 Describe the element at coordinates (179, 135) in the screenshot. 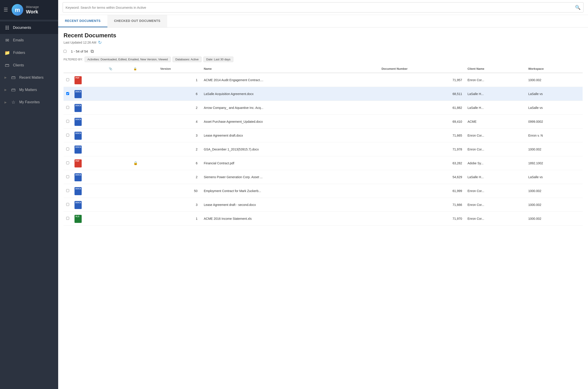

I see `row-version: 3` at that location.